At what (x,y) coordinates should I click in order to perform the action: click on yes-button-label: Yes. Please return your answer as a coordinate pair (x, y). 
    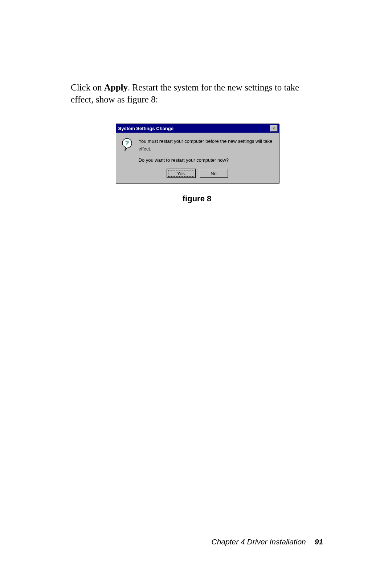
    Looking at the image, I should click on (181, 174).